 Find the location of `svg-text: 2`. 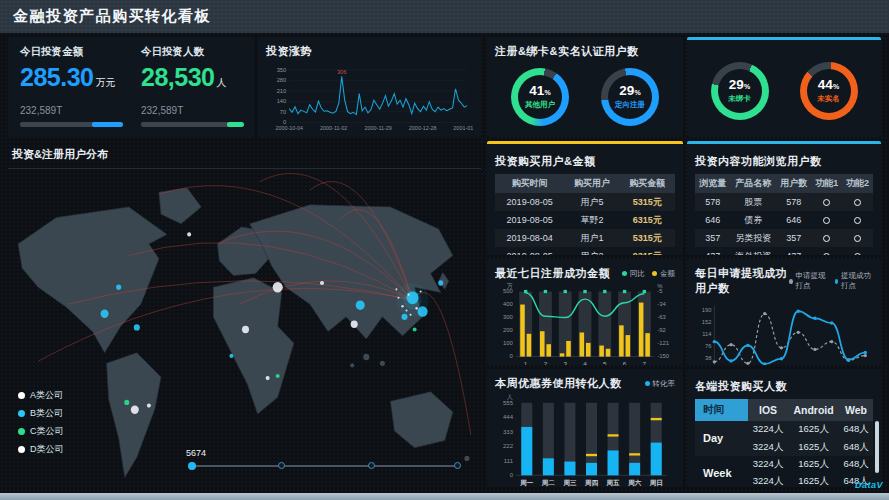

svg-text: 2 is located at coordinates (546, 362).